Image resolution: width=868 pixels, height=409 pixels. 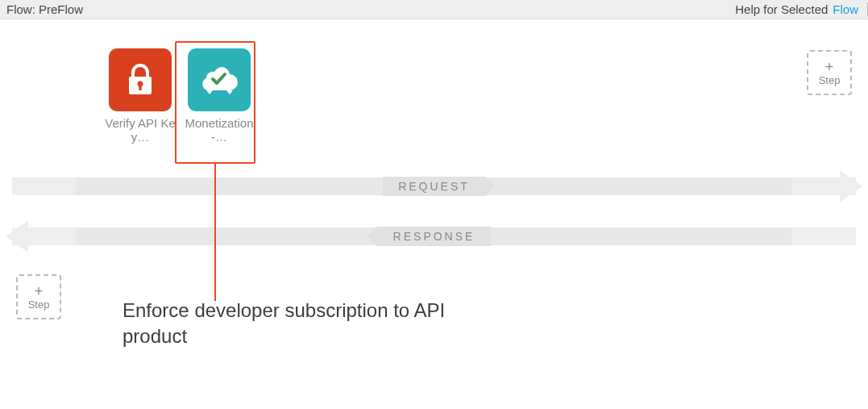 What do you see at coordinates (782, 10) in the screenshot?
I see `help-label: Help for Selected` at bounding box center [782, 10].